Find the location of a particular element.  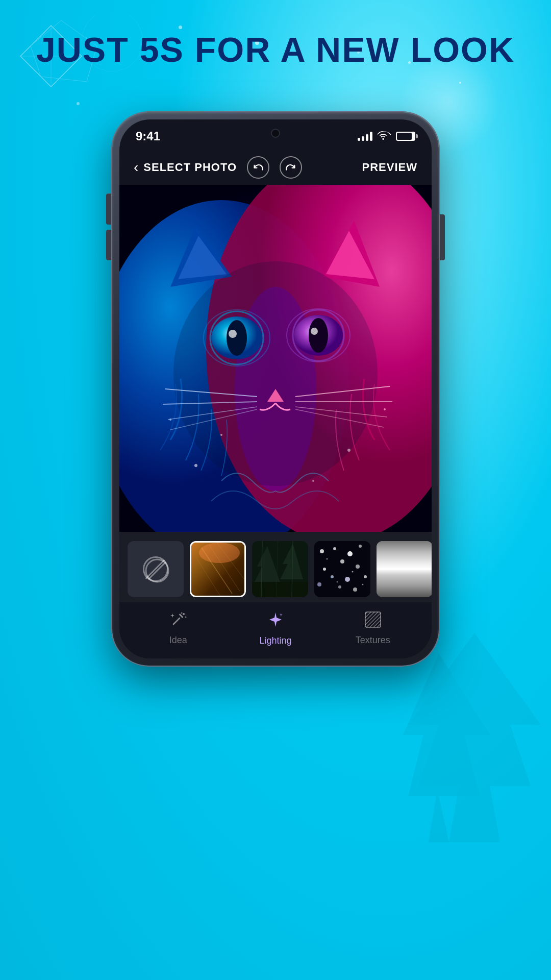

status-time: 9:41 is located at coordinates (148, 136).